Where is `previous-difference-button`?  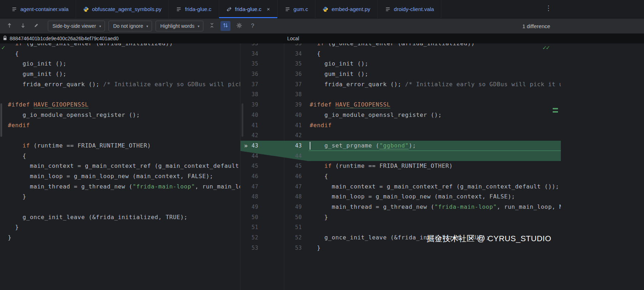 previous-difference-button is located at coordinates (9, 26).